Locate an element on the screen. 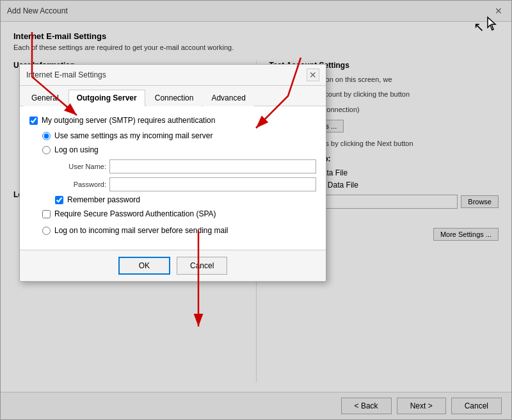 This screenshot has width=512, height=420. modal-password-row: Password: is located at coordinates (186, 184).